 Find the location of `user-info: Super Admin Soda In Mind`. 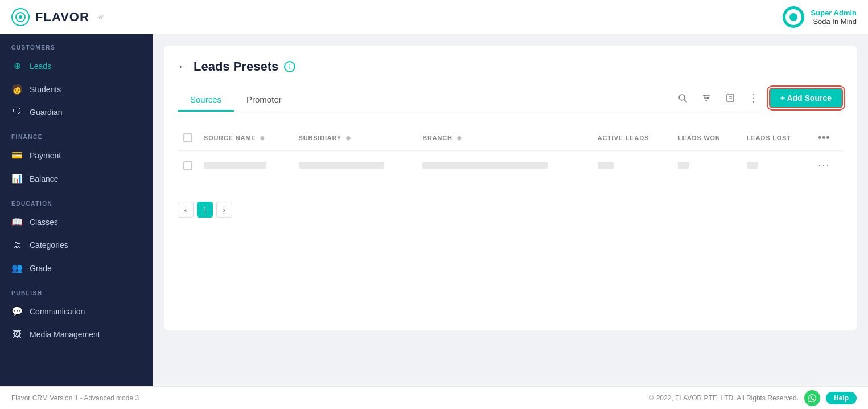

user-info: Super Admin Soda In Mind is located at coordinates (834, 17).